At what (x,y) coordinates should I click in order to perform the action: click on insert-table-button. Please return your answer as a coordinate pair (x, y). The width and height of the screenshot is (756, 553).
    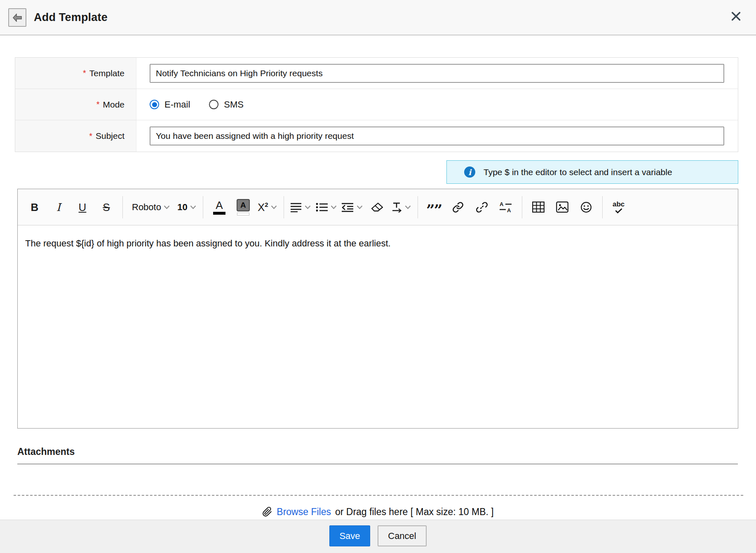
    Looking at the image, I should click on (538, 207).